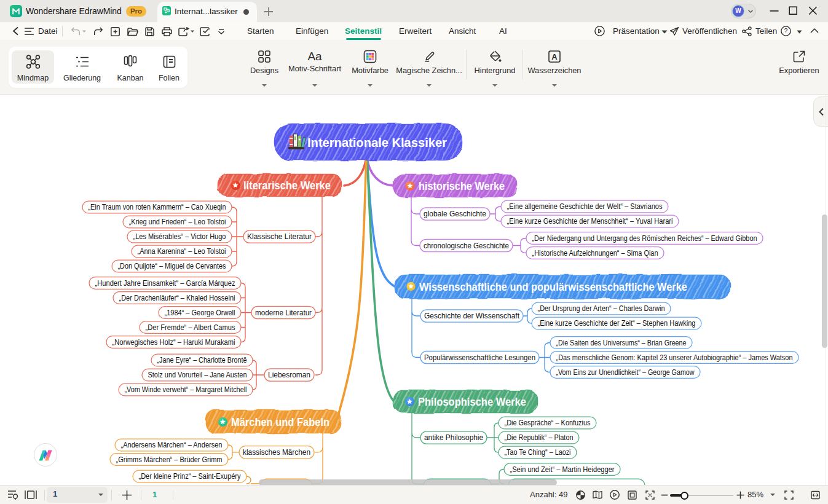 The width and height of the screenshot is (828, 504). I want to click on svg-text: globale Geschichte, so click(455, 214).